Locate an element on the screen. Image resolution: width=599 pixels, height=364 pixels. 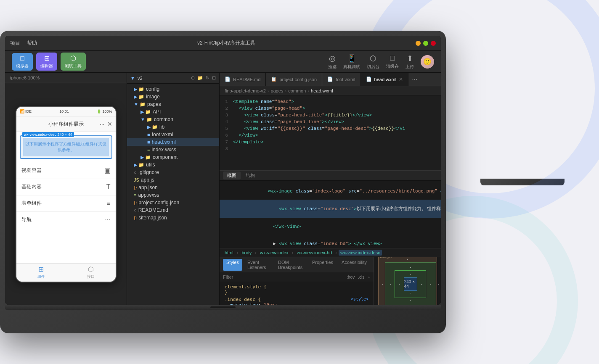
file-tree-collapse-icon: ⊟ is located at coordinates (214, 78).